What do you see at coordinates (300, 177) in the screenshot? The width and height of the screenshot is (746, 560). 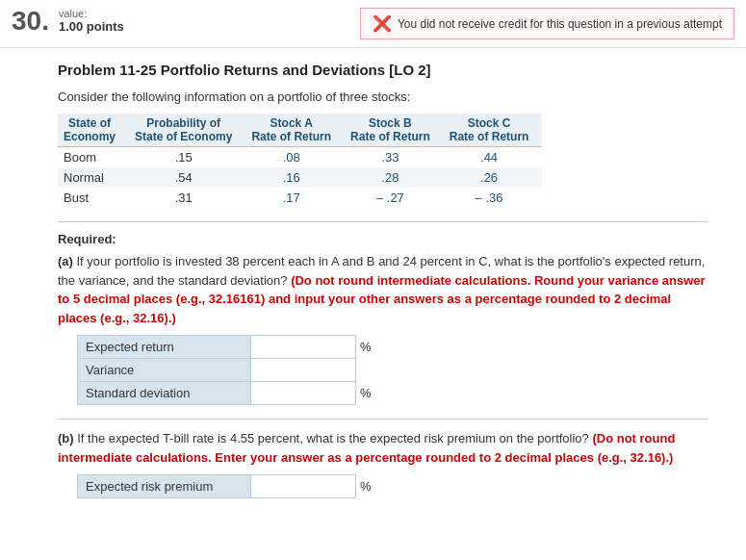 I see `table-row: Normal .54 .16 .28 .26` at bounding box center [300, 177].